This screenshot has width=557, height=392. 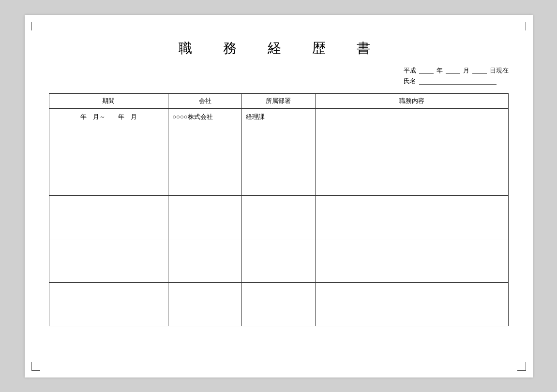 What do you see at coordinates (279, 130) in the screenshot?
I see `cell-department: 経理課` at bounding box center [279, 130].